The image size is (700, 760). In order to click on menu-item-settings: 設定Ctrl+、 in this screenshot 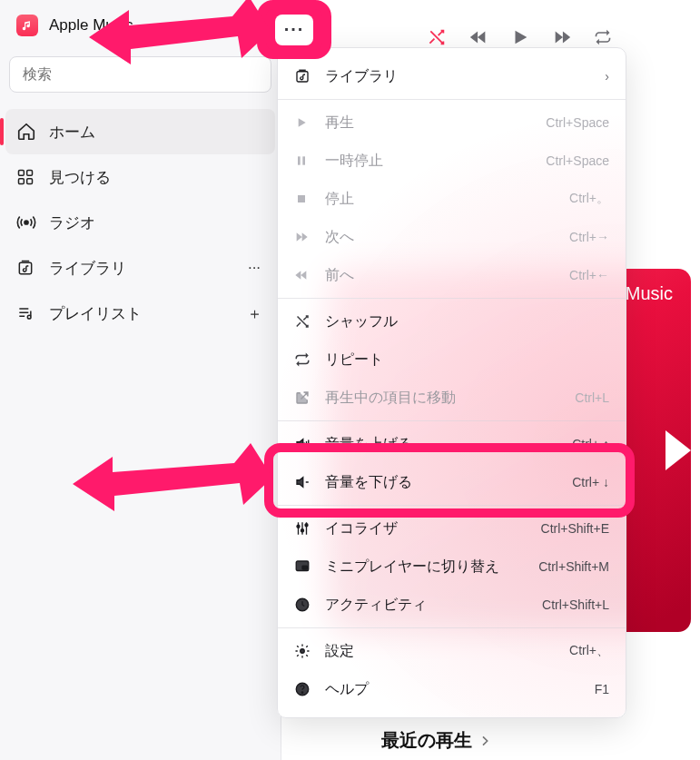, I will do `click(452, 651)`.